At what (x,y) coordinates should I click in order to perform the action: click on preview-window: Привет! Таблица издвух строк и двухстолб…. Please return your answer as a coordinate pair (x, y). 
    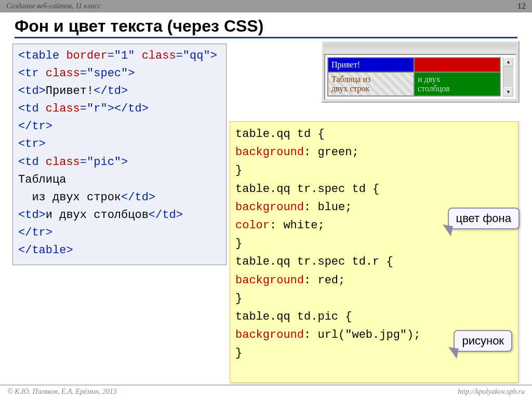
    Looking at the image, I should click on (420, 72).